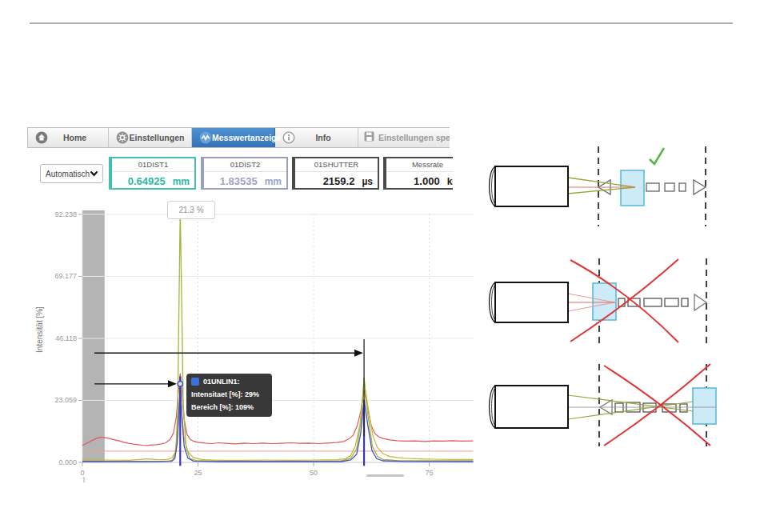 The width and height of the screenshot is (760, 532). What do you see at coordinates (229, 395) in the screenshot?
I see `chart-tooltip: 01UNLIN1: Intensitaet [%]: 29% Bereich […` at bounding box center [229, 395].